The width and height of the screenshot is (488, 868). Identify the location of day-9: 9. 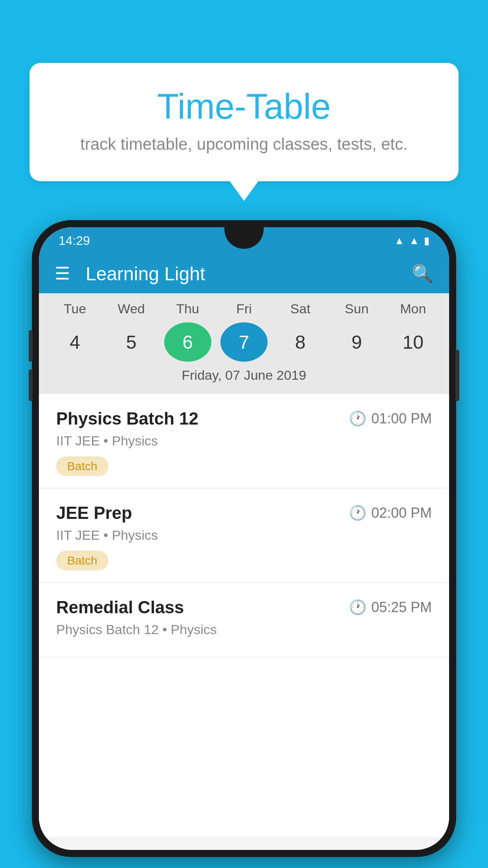
(357, 342).